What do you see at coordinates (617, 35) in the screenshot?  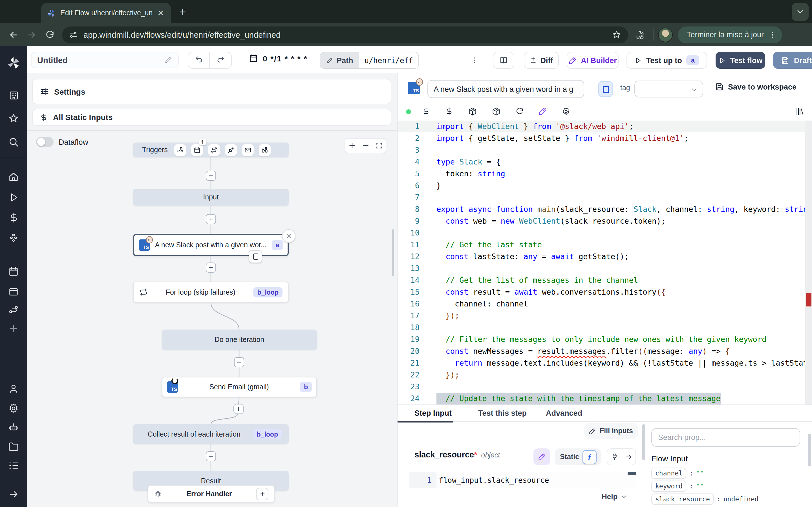 I see `bookmark-star-icon` at bounding box center [617, 35].